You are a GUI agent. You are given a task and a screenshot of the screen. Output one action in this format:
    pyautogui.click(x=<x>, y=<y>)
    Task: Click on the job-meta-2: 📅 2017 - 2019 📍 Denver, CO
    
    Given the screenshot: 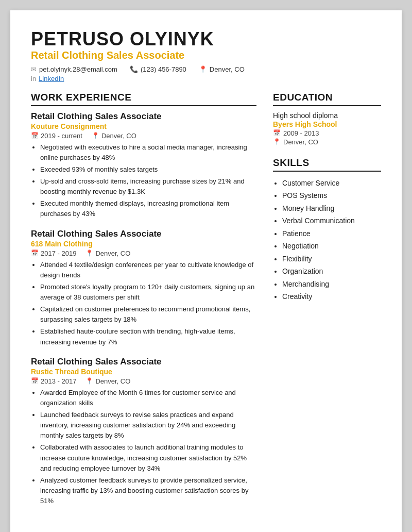 What is the action you would take?
    pyautogui.click(x=144, y=254)
    